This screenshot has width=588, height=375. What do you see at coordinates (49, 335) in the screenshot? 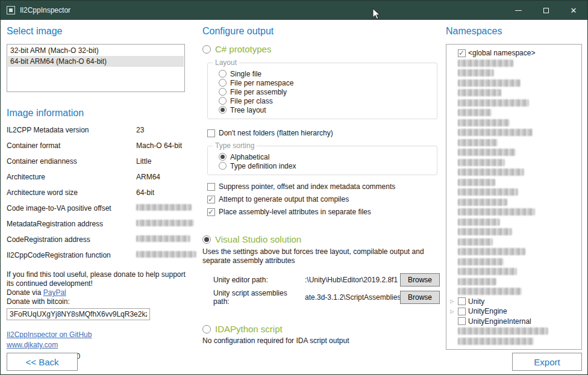
I see `github-link: Il2CppInspector on GitHub` at bounding box center [49, 335].